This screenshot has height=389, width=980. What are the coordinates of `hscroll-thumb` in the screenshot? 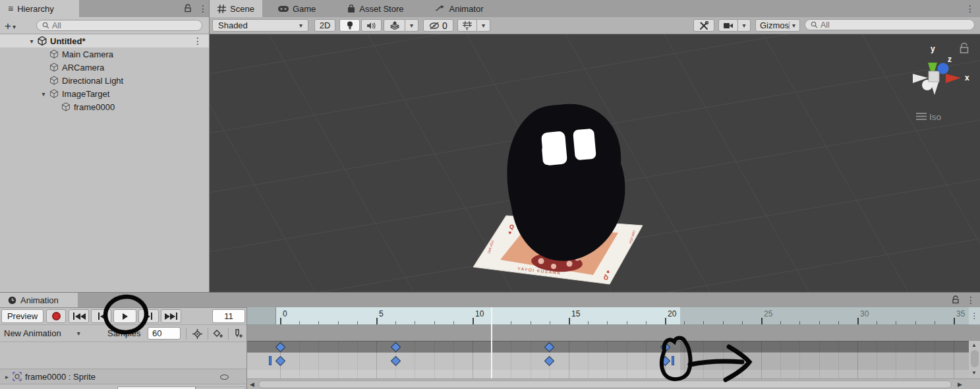 It's located at (605, 384).